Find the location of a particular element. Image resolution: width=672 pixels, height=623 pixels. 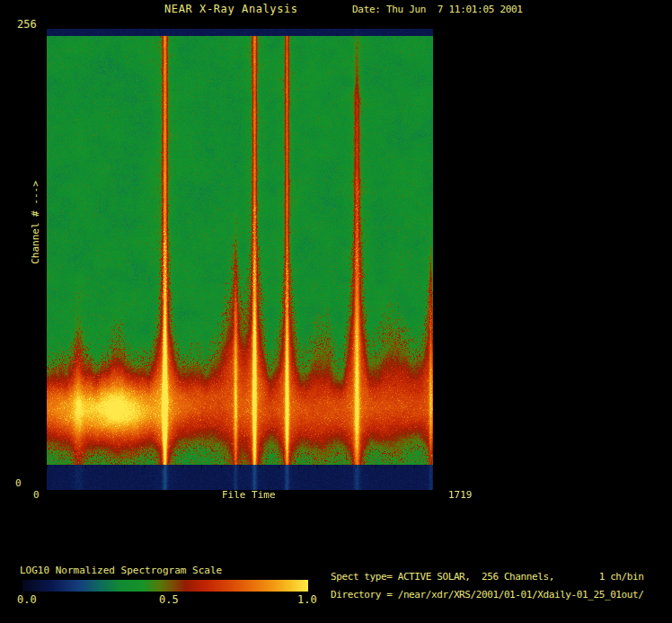

colorbar-title: LOG10 Normalized Spectrogram Scale is located at coordinates (120, 571).